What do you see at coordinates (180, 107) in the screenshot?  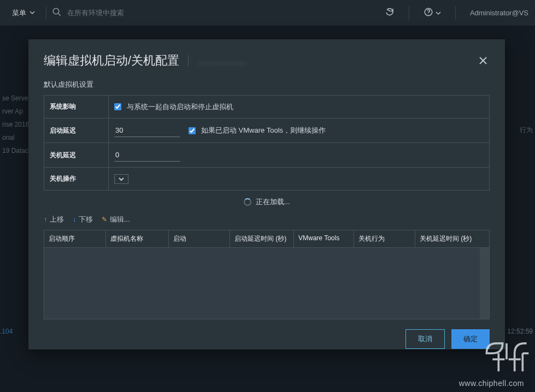 I see `checkbox-label: 与系统一起自动启动和停止虚拟机` at bounding box center [180, 107].